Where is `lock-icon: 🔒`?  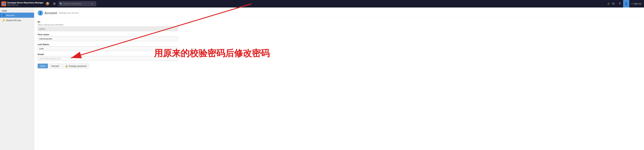
lock-icon: 🔒 is located at coordinates (66, 66).